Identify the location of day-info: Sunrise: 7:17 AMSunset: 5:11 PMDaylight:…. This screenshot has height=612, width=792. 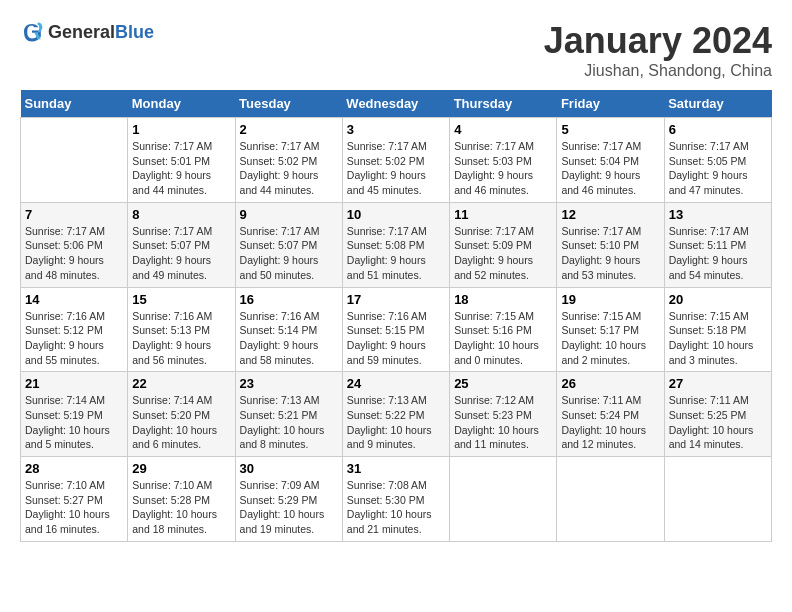
(718, 254).